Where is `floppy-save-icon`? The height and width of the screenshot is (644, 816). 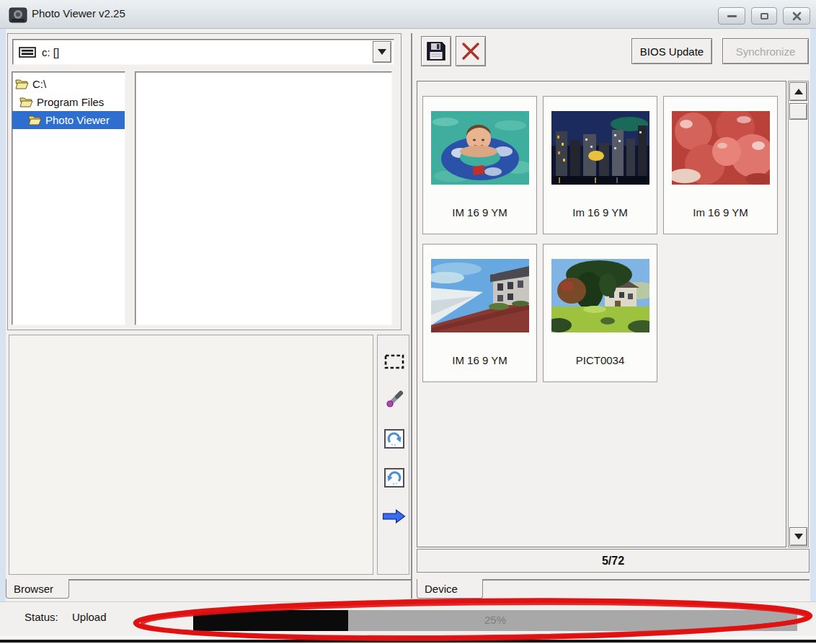
floppy-save-icon is located at coordinates (436, 51).